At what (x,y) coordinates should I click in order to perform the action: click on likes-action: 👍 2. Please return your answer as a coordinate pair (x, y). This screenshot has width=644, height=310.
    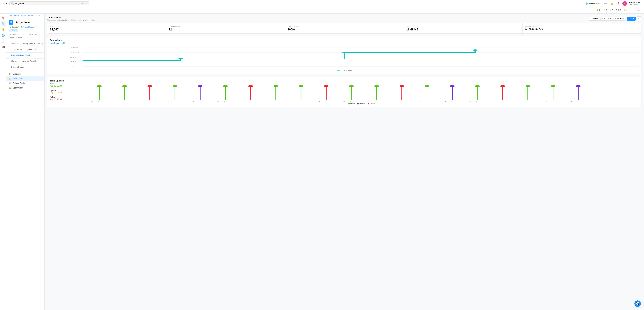
    Looking at the image, I should click on (598, 10).